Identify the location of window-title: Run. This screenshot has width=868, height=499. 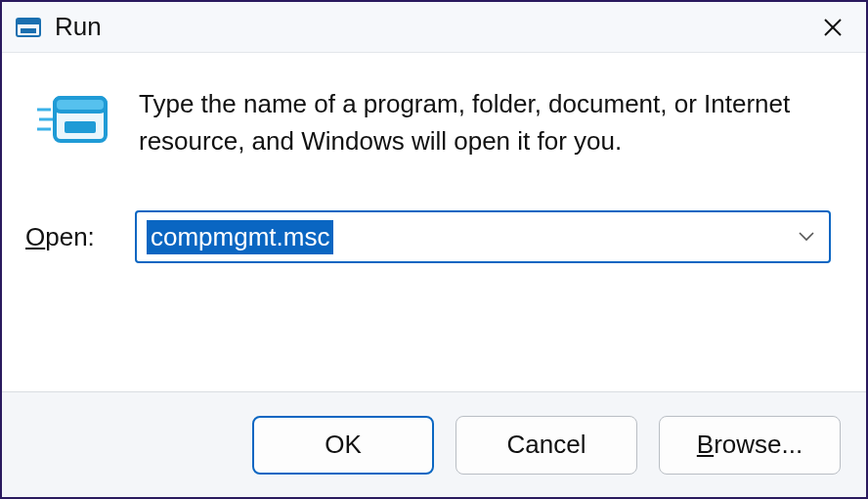
(432, 27).